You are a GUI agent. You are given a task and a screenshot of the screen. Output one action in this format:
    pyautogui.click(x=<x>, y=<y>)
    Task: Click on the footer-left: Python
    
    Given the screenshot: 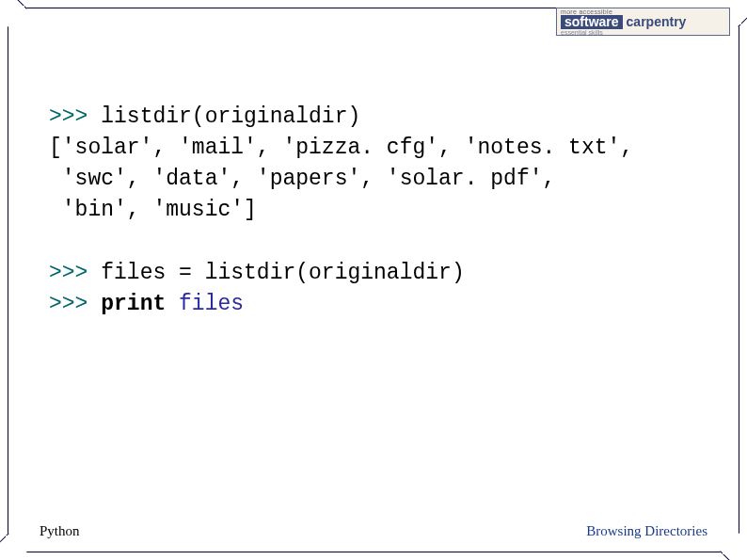 What is the action you would take?
    pyautogui.click(x=60, y=531)
    